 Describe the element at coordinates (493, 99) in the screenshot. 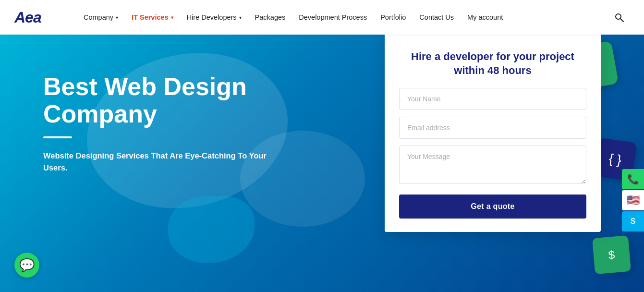

I see `name-input` at that location.